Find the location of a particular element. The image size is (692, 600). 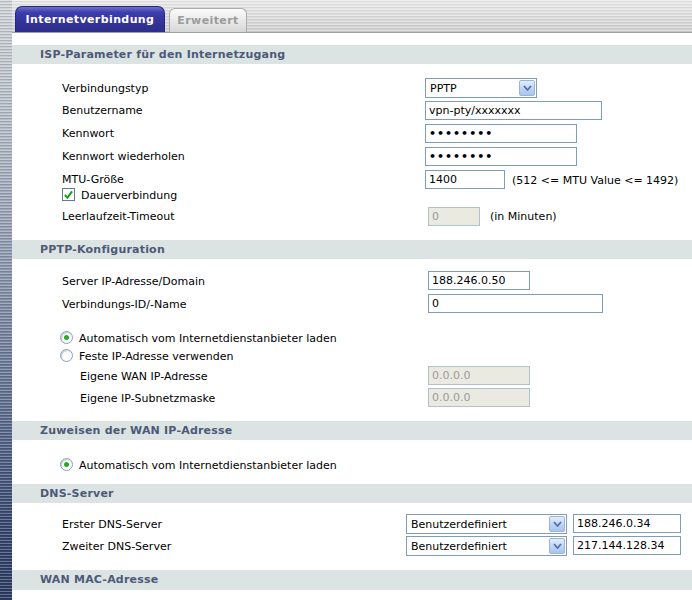

dns1-input is located at coordinates (627, 524).